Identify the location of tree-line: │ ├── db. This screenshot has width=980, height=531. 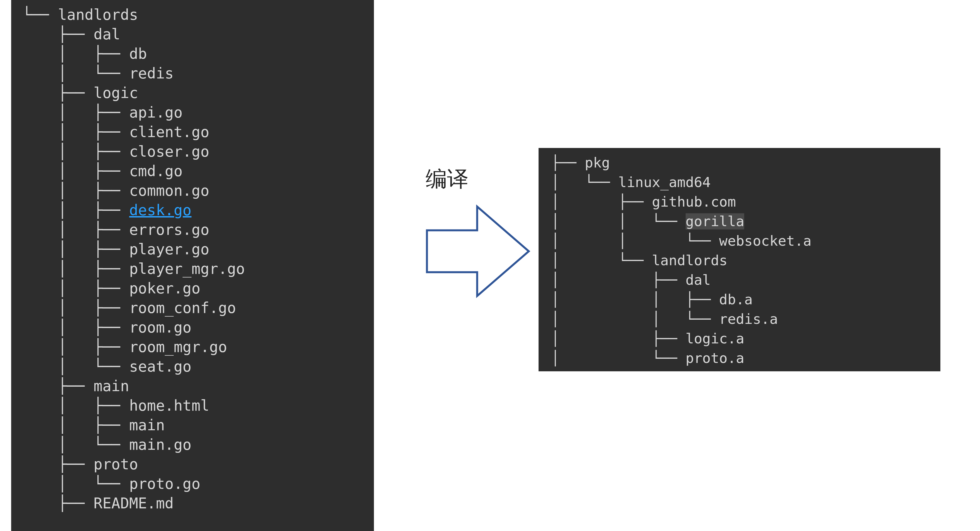
(198, 54).